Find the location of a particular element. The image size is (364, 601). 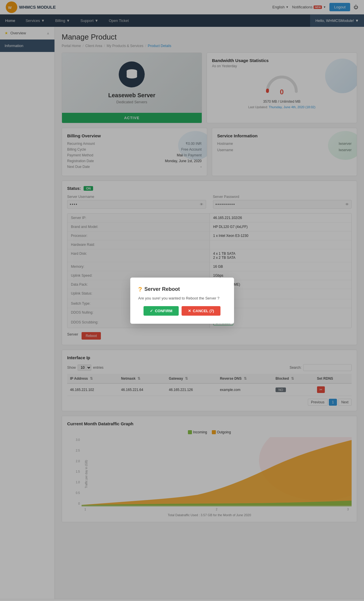

modal: ? Server Reboot Are you sure! you wanted… is located at coordinates (182, 301).